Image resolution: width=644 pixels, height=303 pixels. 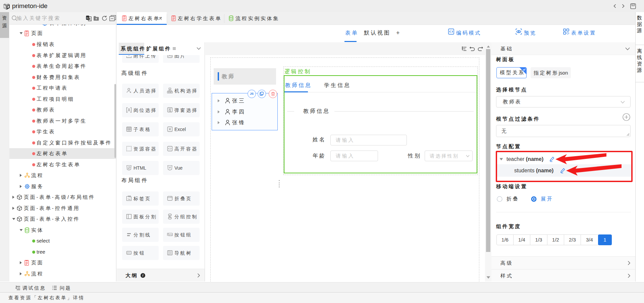 I want to click on svg-text: in, so click(x=88, y=18).